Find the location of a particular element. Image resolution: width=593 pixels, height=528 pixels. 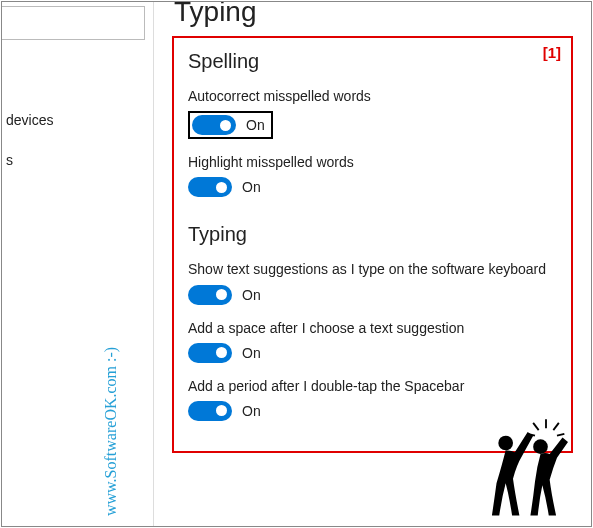

sidebar-item: s is located at coordinates (78, 160).